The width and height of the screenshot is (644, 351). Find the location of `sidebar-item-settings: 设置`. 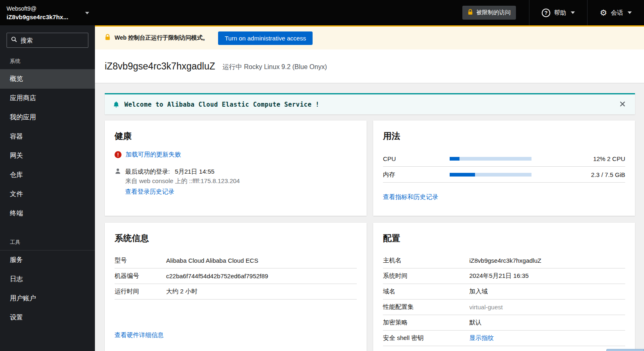

sidebar-item-settings: 设置 is located at coordinates (47, 318).